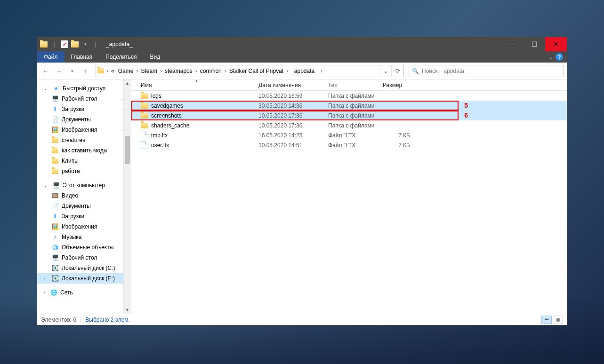 Image resolution: width=604 pixels, height=364 pixels. Describe the element at coordinates (113, 71) in the screenshot. I see `breadcrumb-overflow: «` at that location.